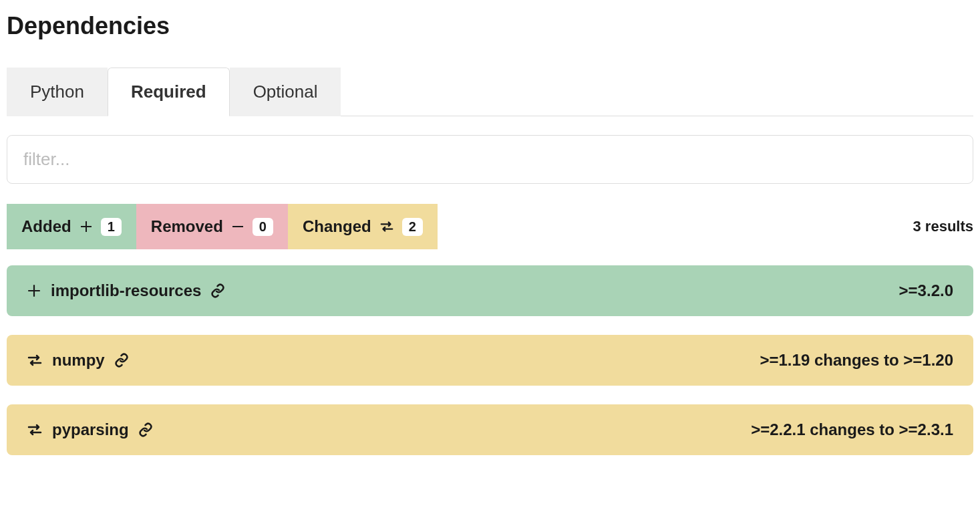  I want to click on filter-removed-button: Removed 0, so click(212, 227).